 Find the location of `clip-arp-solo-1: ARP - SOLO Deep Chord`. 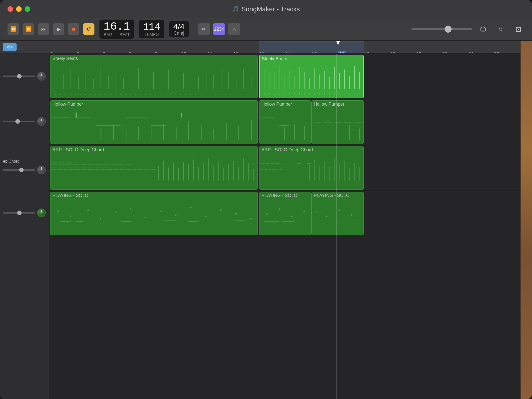

clip-arp-solo-1: ARP - SOLO Deep Chord is located at coordinates (154, 168).